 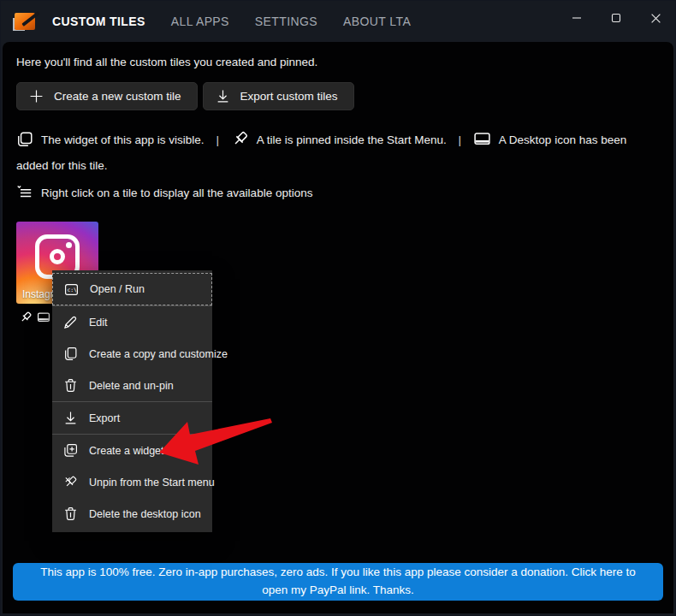 I want to click on menu-item-edit: Edit, so click(x=132, y=322).